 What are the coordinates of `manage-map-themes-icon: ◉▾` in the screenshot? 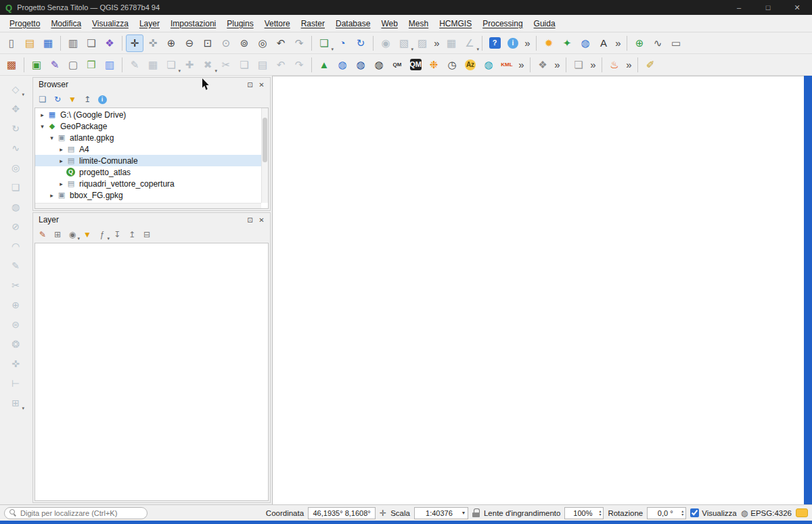 It's located at (72, 235).